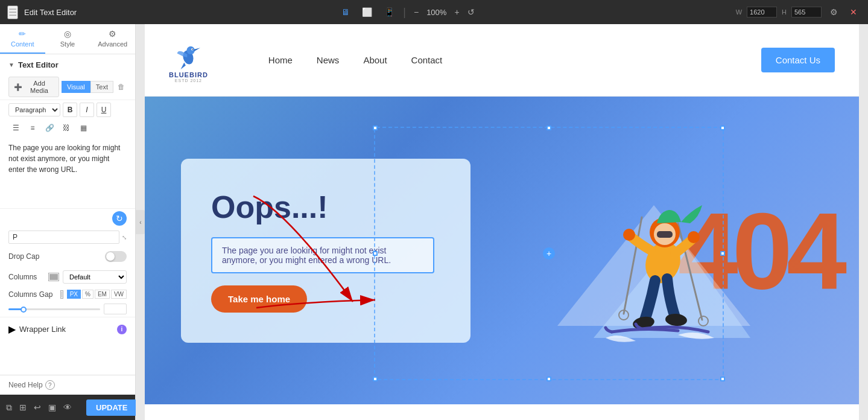 This screenshot has width=868, height=420. What do you see at coordinates (68, 218) in the screenshot?
I see `regen-row: ↻` at bounding box center [68, 218].